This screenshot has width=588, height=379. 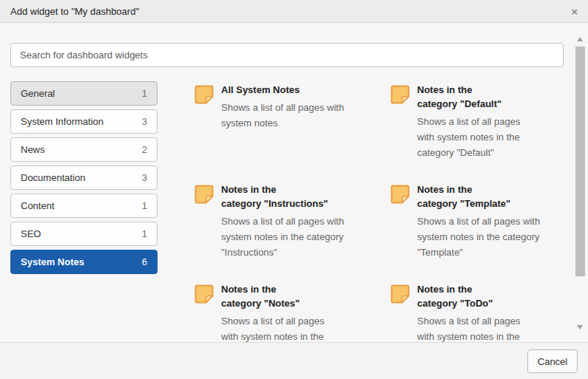 I want to click on close-icon: ×, so click(x=574, y=12).